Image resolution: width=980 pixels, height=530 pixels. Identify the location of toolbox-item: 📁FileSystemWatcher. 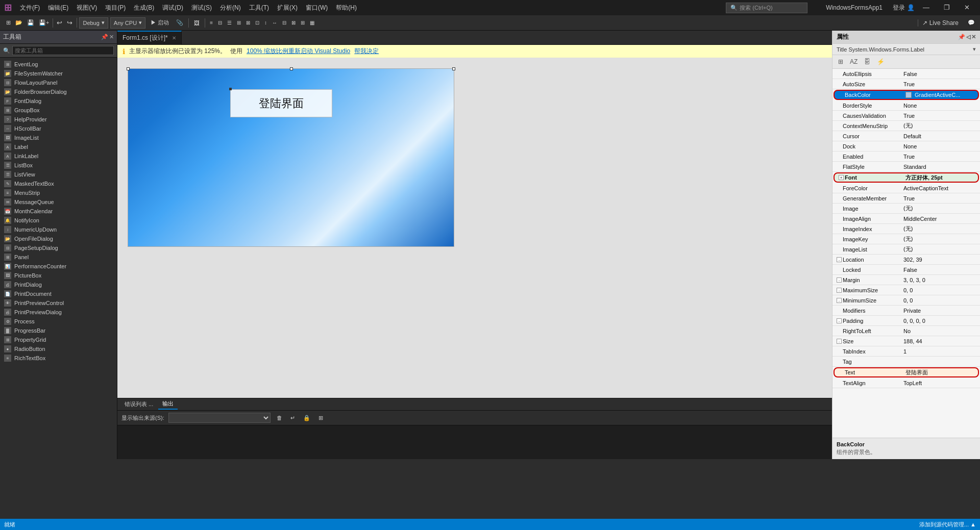
(58, 73).